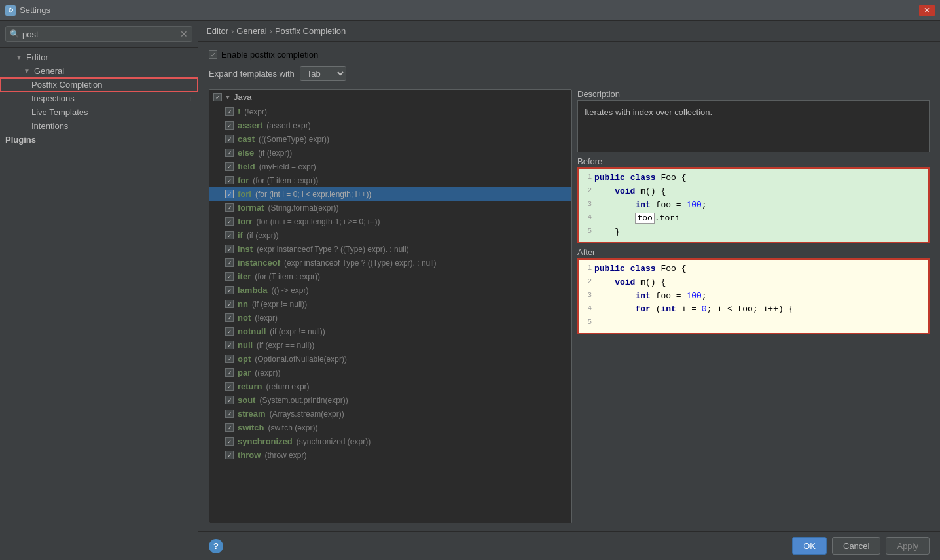 This screenshot has height=560, width=940. Describe the element at coordinates (390, 126) in the screenshot. I see `list-item-assert: assert (assert expr)` at that location.